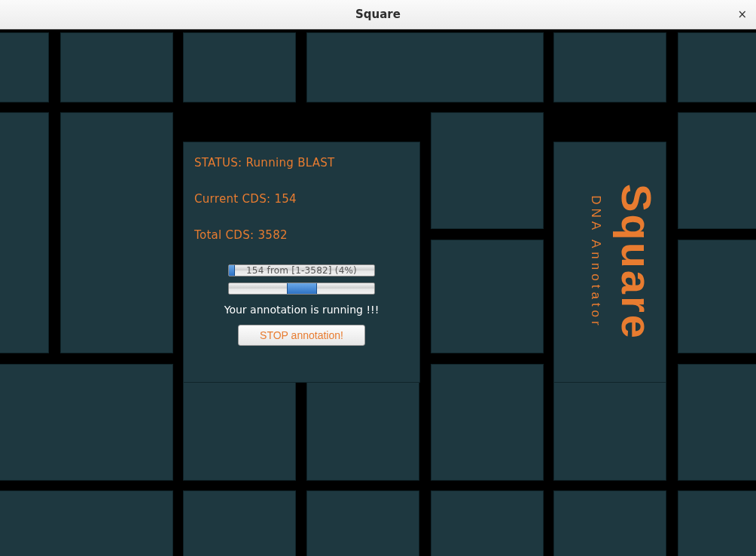 The height and width of the screenshot is (556, 756). Describe the element at coordinates (218, 163) in the screenshot. I see `status-label: STATUS:` at that location.